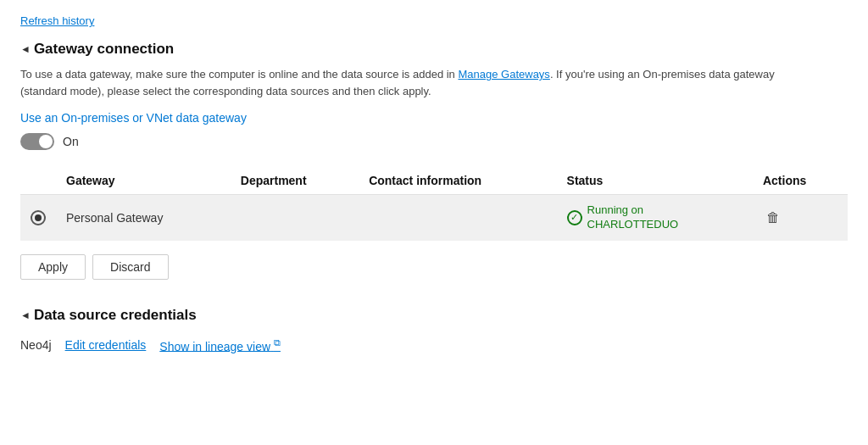 Image resolution: width=868 pixels, height=445 pixels. I want to click on datasource-section-header: ◄ Data source credentials, so click(434, 315).